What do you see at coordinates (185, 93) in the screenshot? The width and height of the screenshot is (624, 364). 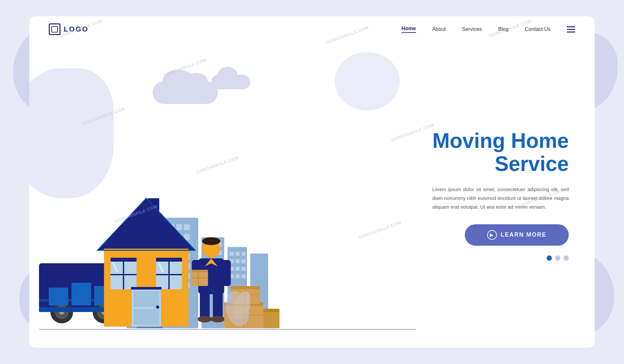 I see `cloud-main` at bounding box center [185, 93].